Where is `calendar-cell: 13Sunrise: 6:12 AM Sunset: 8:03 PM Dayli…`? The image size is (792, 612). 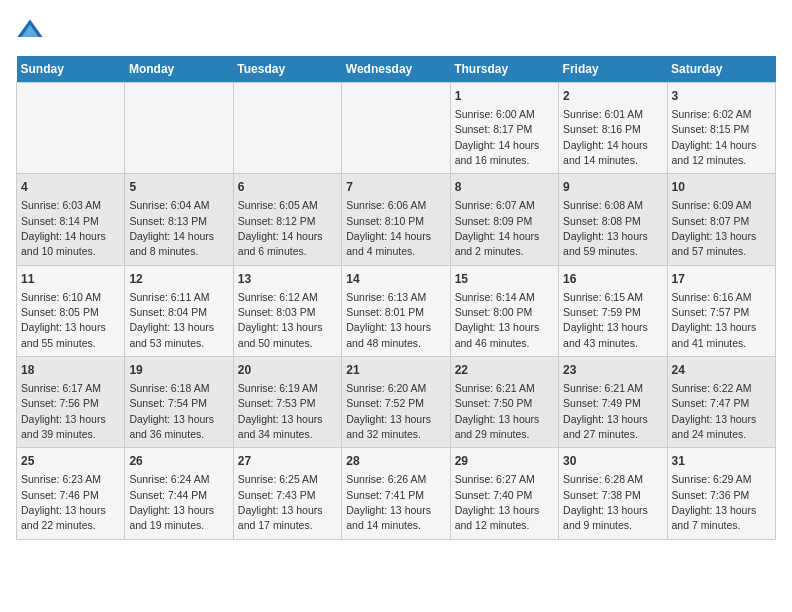
calendar-cell: 13Sunrise: 6:12 AM Sunset: 8:03 PM Dayli… is located at coordinates (287, 310).